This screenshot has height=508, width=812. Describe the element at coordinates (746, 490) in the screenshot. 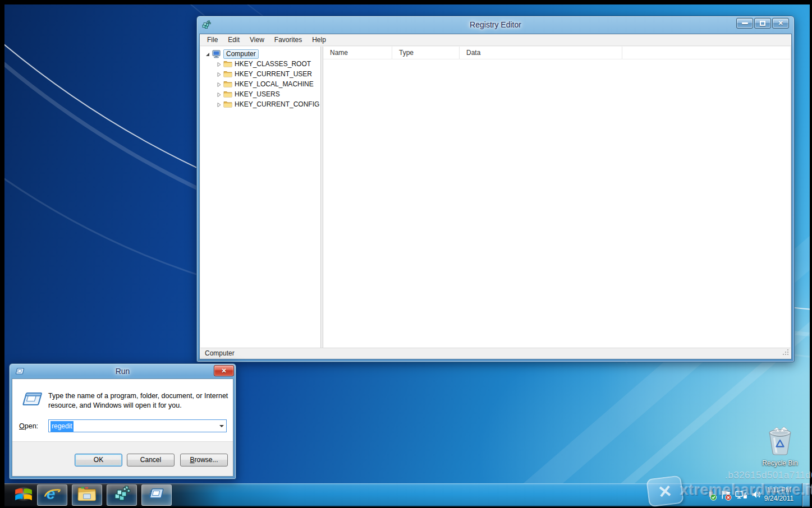

I see `watermark-text: xtremehardware.it` at that location.